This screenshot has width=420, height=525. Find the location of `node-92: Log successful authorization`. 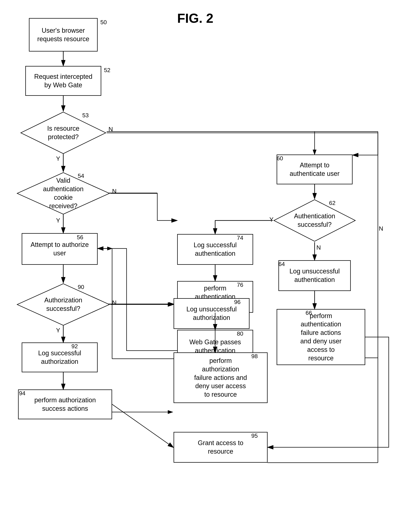

node-92: Log successful authorization is located at coordinates (60, 357).